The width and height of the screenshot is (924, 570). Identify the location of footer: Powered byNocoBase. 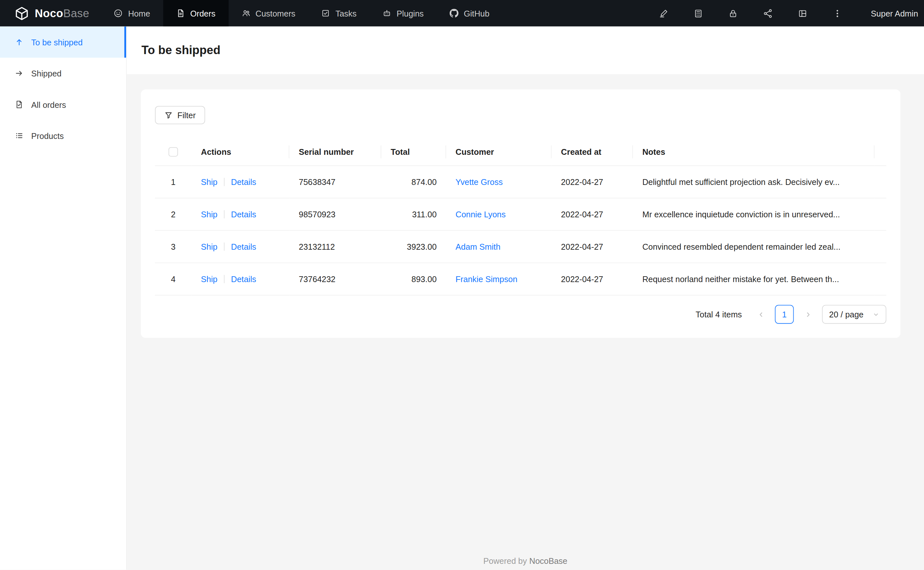
(525, 561).